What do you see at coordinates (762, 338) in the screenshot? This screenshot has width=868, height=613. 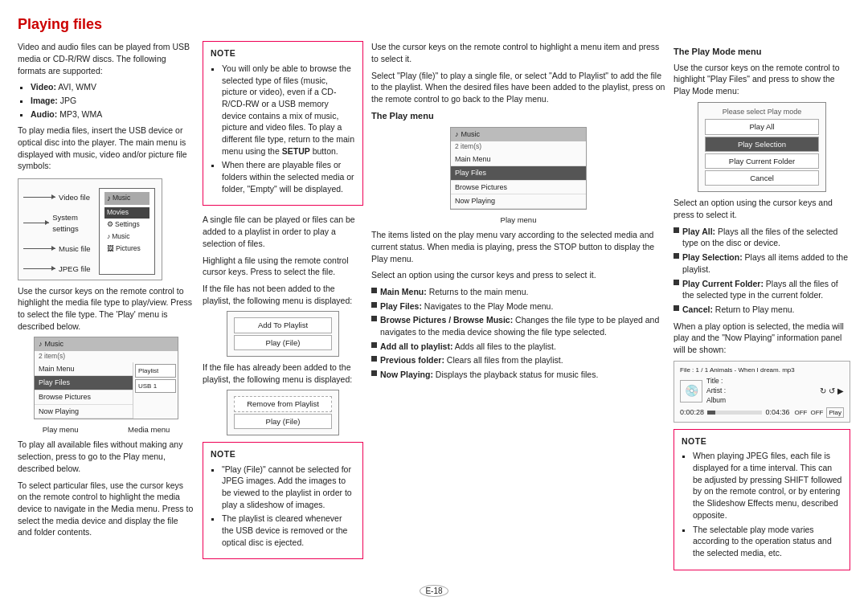 I see `play-mode-after-para: When a play option is selected, the medi…` at bounding box center [762, 338].